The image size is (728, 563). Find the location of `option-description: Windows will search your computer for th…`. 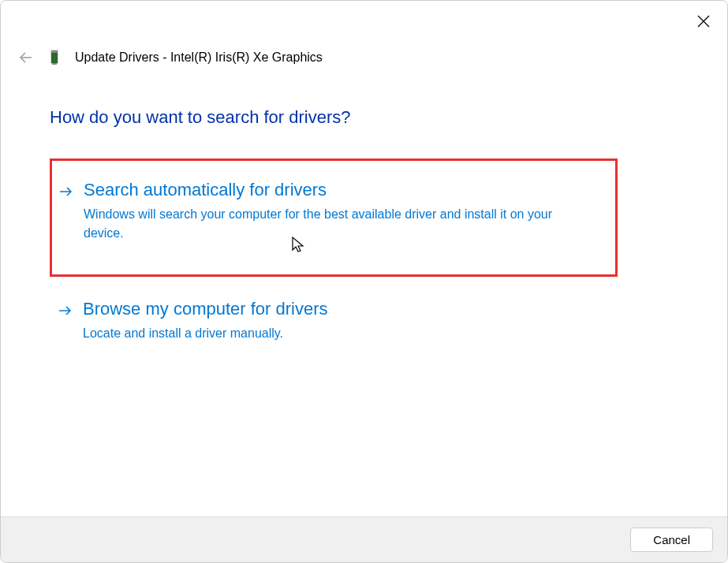

option-description: Windows will search your computer for th… is located at coordinates (328, 224).